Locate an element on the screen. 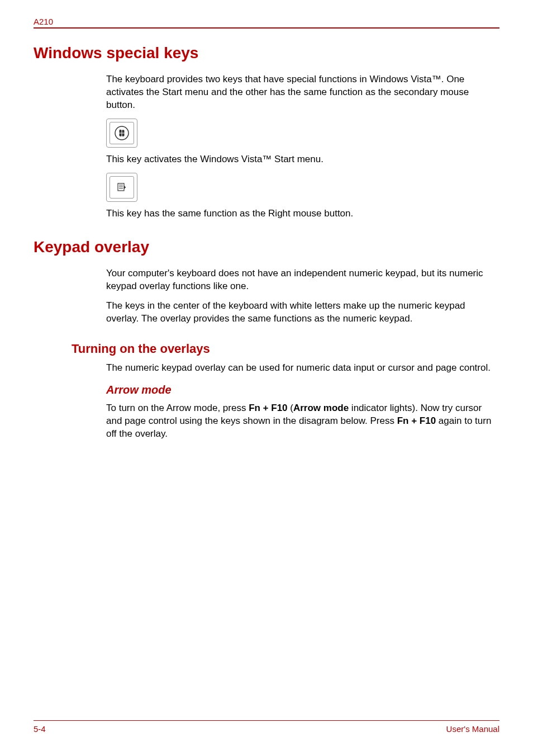  paragraph-app-key-desc: This key has the same function as the Ri… is located at coordinates (303, 214).